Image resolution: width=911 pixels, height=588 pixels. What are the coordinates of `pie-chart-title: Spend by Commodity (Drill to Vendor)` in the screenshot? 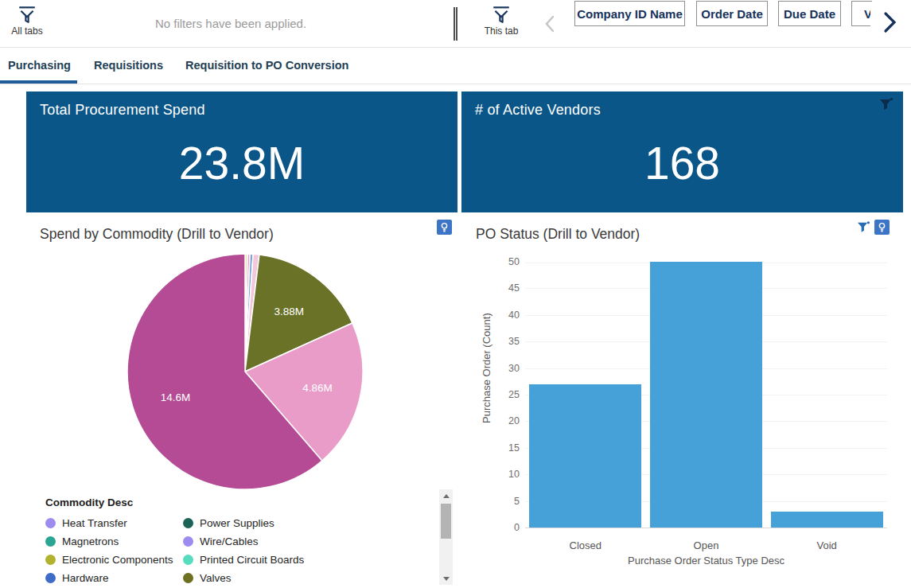 It's located at (157, 234).